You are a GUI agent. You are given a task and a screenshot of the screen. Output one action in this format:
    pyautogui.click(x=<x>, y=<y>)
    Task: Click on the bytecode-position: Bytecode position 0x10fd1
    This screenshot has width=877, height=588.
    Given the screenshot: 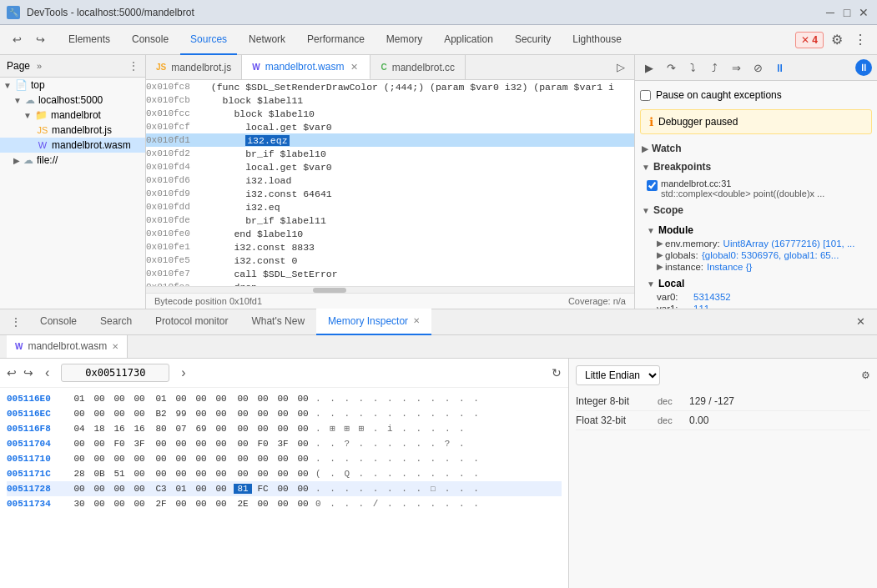 What is the action you would take?
    pyautogui.click(x=209, y=301)
    